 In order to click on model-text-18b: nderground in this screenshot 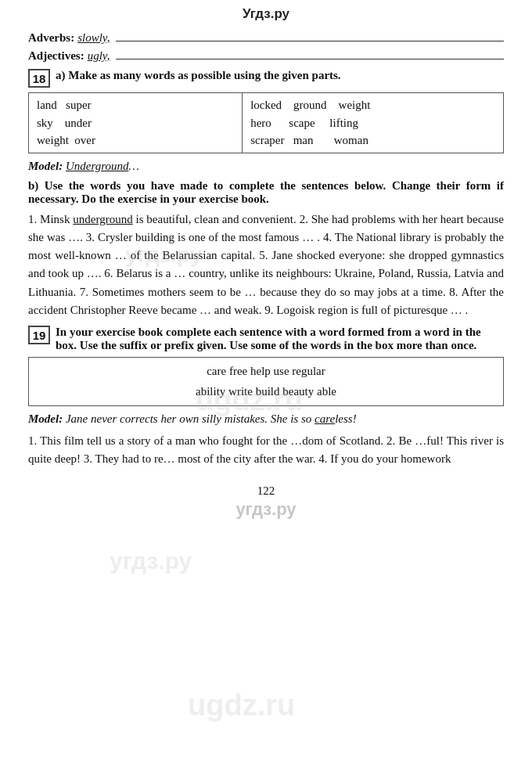, I will do `click(102, 166)`.